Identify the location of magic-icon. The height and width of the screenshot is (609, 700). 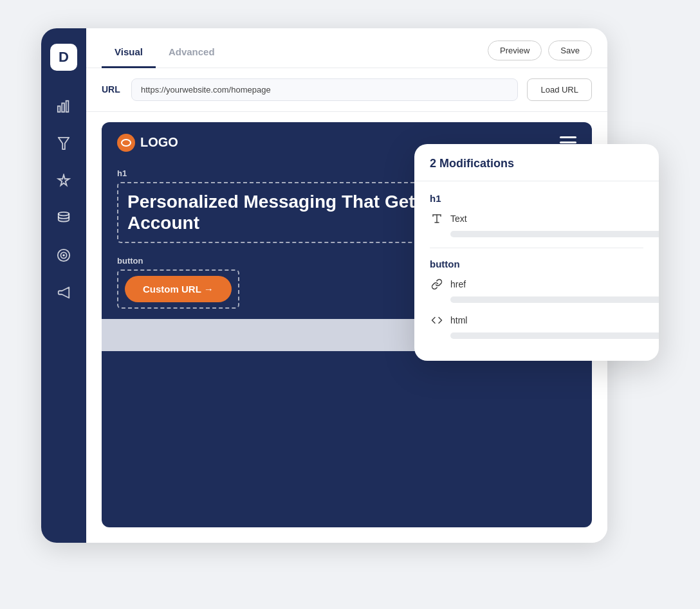
(64, 181).